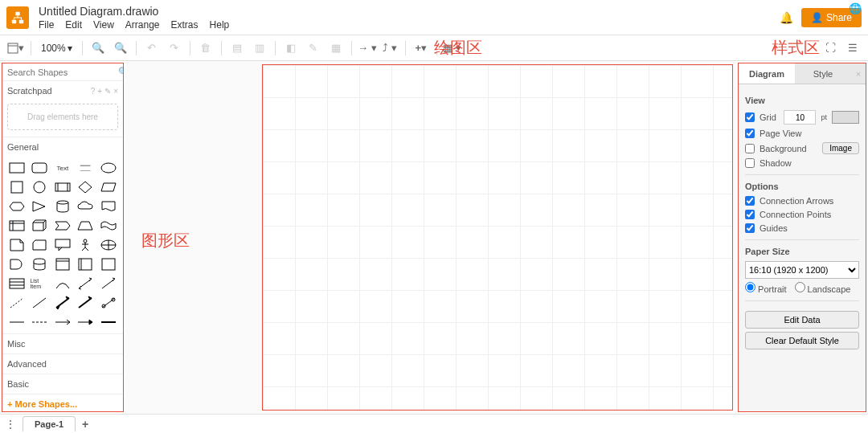  I want to click on shape-hline4, so click(85, 322).